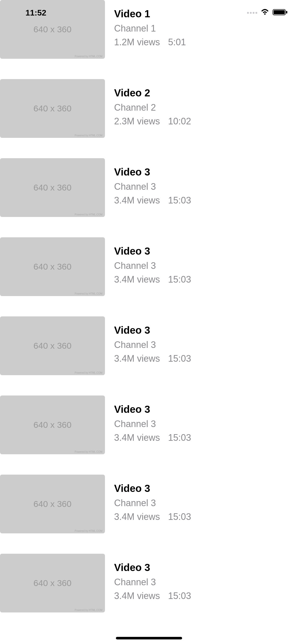 Image resolution: width=298 pixels, height=644 pixels. Describe the element at coordinates (180, 121) in the screenshot. I see `video-duration: 10:02` at that location.